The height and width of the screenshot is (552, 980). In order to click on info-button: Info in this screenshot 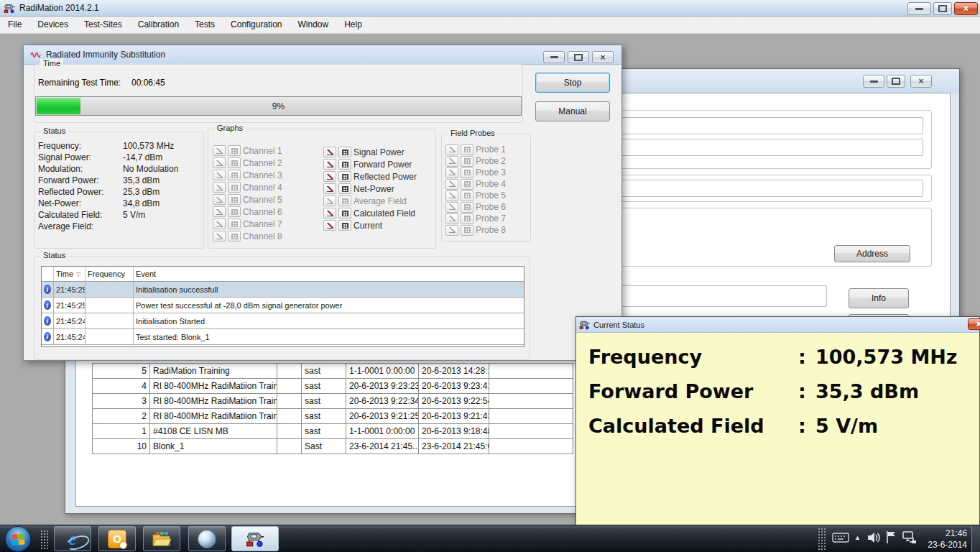, I will do `click(879, 298)`.